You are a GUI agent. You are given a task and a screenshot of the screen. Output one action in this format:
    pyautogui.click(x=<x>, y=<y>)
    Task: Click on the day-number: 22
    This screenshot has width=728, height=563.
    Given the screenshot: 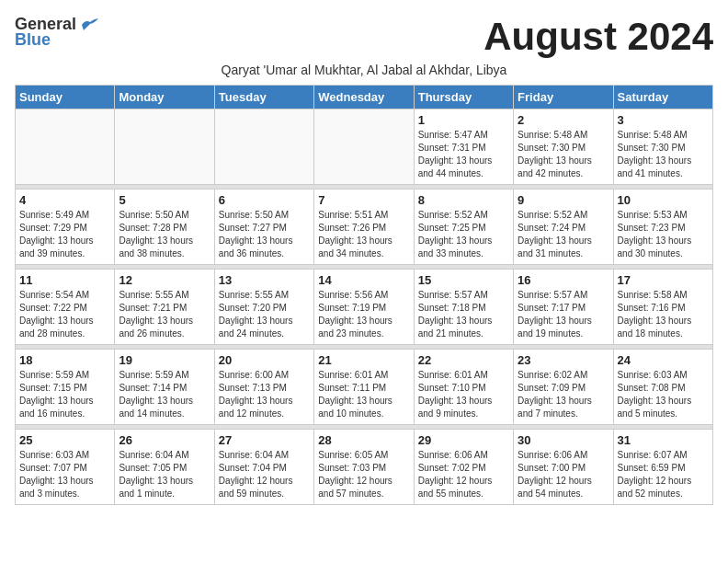 What is the action you would take?
    pyautogui.click(x=463, y=361)
    